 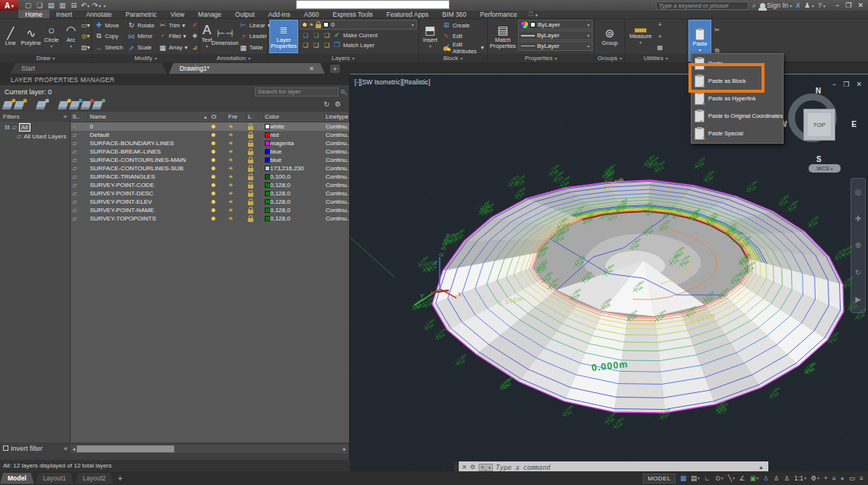 What do you see at coordinates (210, 160) in the screenshot?
I see `layer-row-surface-contourlines-main: ▱SURFACE-CONTOURLINES-MAIN☀blueContinu..` at bounding box center [210, 160].